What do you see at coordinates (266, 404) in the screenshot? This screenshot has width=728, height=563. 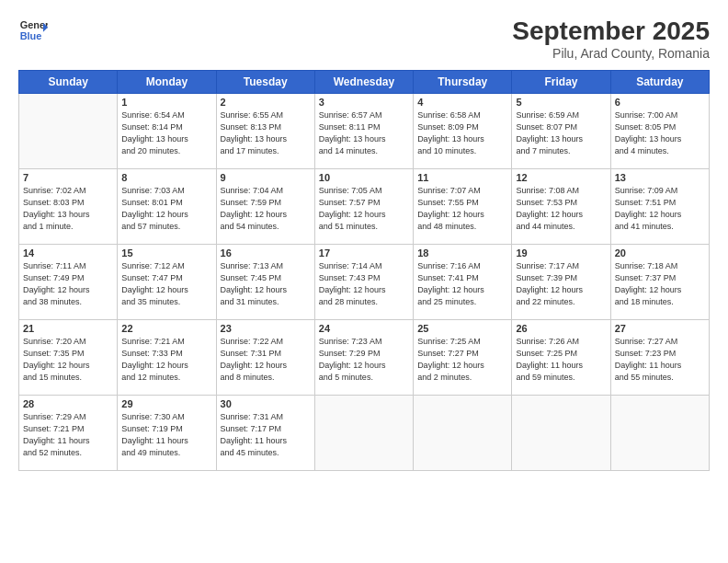 I see `day-number: 30` at bounding box center [266, 404].